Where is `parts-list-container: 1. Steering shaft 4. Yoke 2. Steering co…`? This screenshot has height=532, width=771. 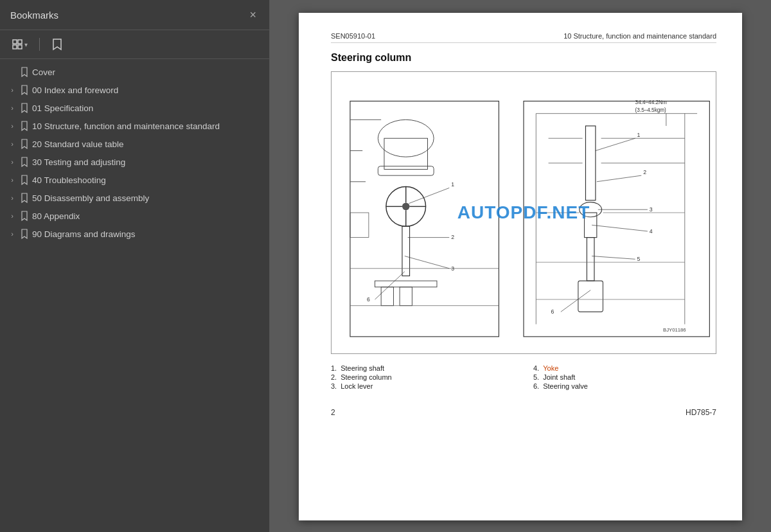 parts-list-container: 1. Steering shaft 4. Yoke 2. Steering co… is located at coordinates (524, 377).